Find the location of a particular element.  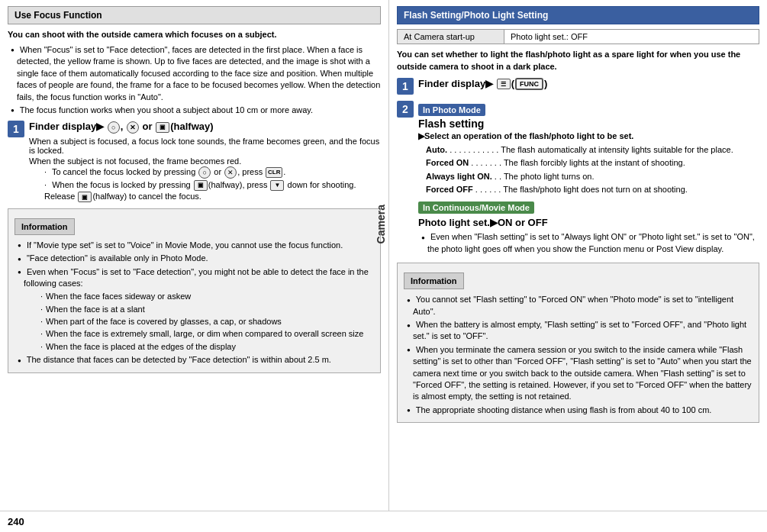

circle-btn-inline: ○ is located at coordinates (205, 172).